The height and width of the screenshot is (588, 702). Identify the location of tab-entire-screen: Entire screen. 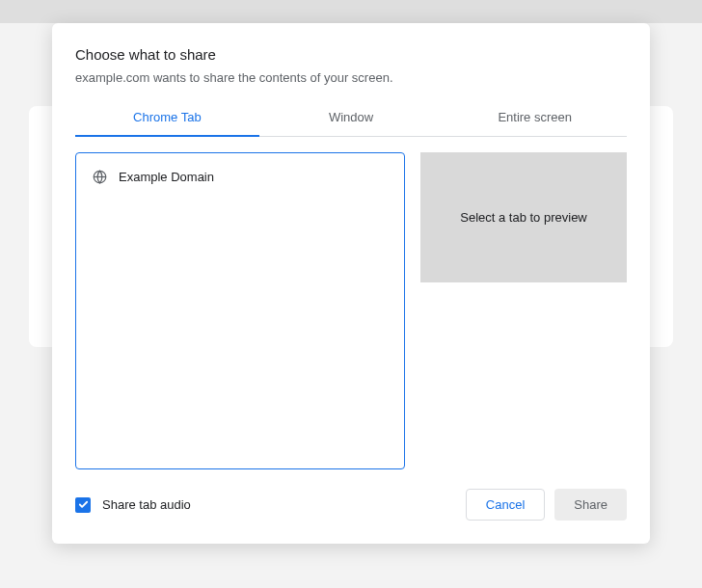
(534, 118).